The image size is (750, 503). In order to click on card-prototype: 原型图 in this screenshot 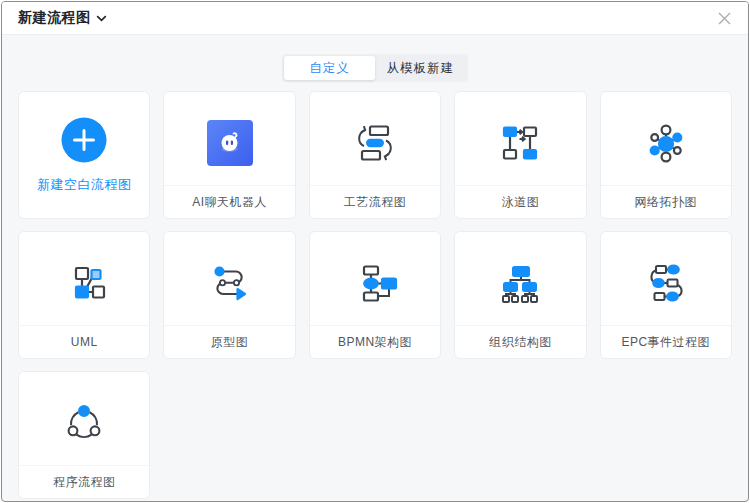, I will do `click(229, 295)`.